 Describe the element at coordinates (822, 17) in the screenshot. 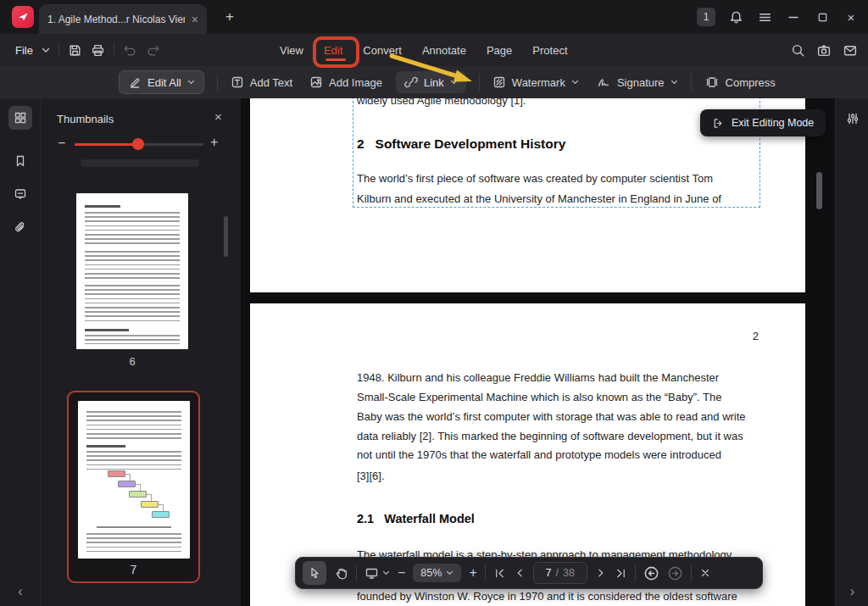

I see `window-maximize-button` at that location.